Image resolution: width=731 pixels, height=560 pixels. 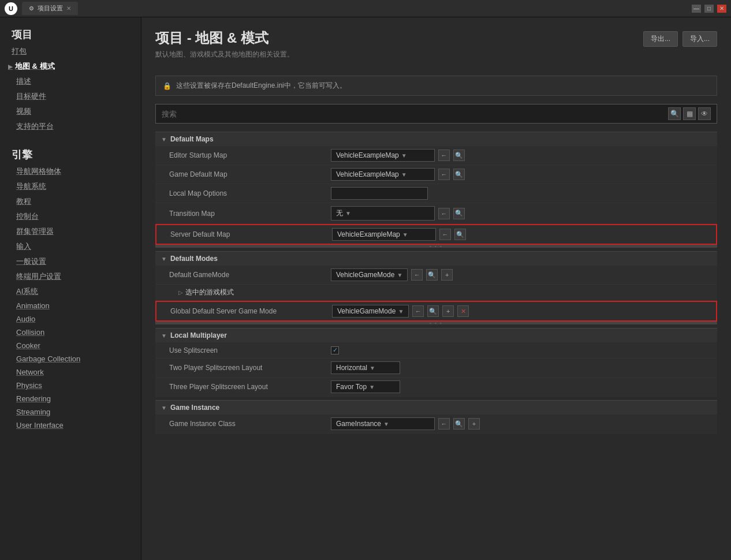 What do you see at coordinates (444, 214) in the screenshot?
I see `transition-map-reset: ←` at bounding box center [444, 214].